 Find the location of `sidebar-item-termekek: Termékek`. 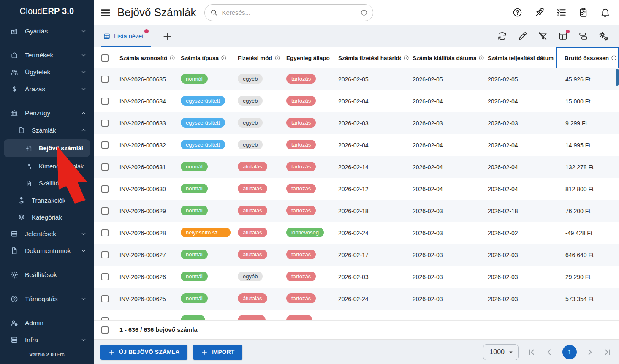

sidebar-item-termekek: Termékek is located at coordinates (47, 55).